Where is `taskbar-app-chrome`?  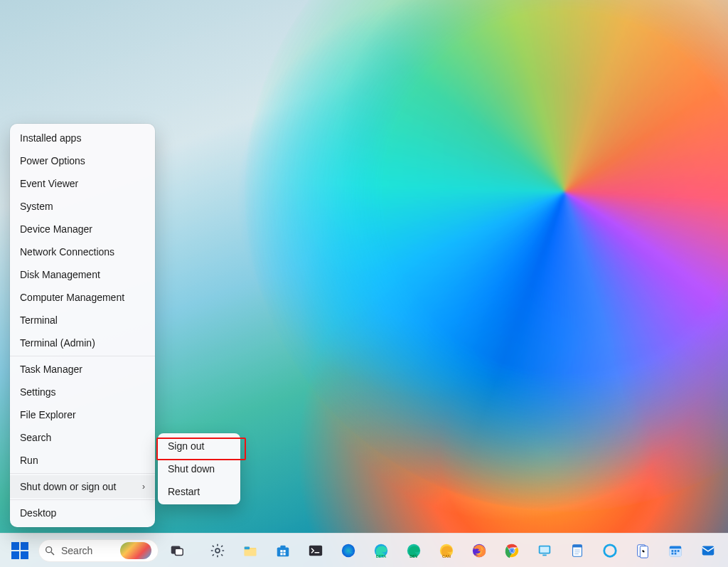
taskbar-app-chrome is located at coordinates (512, 551).